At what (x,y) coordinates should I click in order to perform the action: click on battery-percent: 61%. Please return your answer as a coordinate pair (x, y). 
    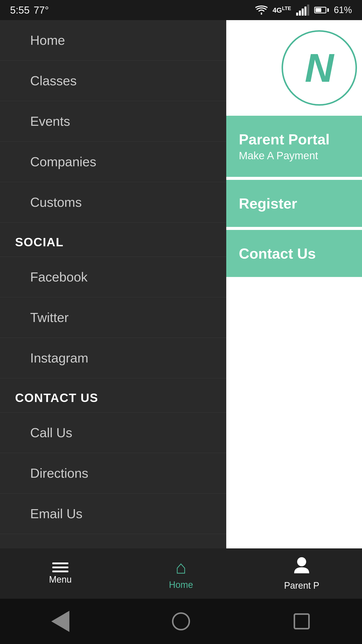
    Looking at the image, I should click on (343, 10).